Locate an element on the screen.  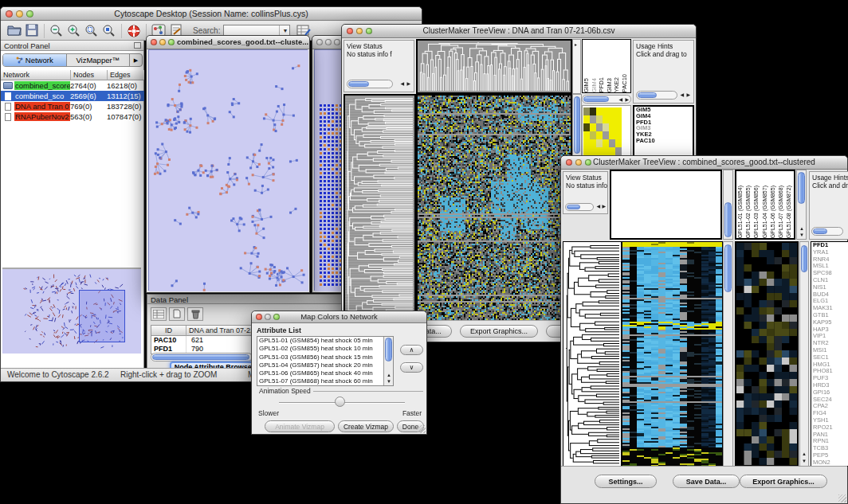
column-label: YKE2 is located at coordinates (617, 84).